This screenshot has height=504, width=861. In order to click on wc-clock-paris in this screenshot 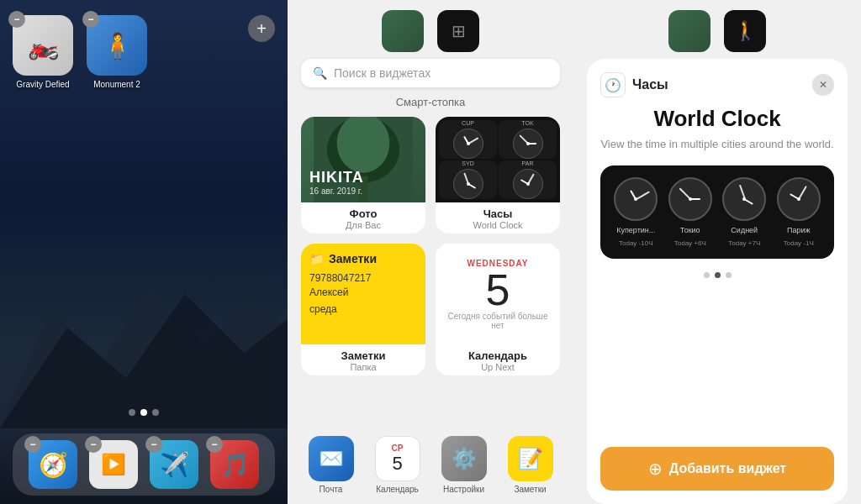, I will do `click(799, 199)`.